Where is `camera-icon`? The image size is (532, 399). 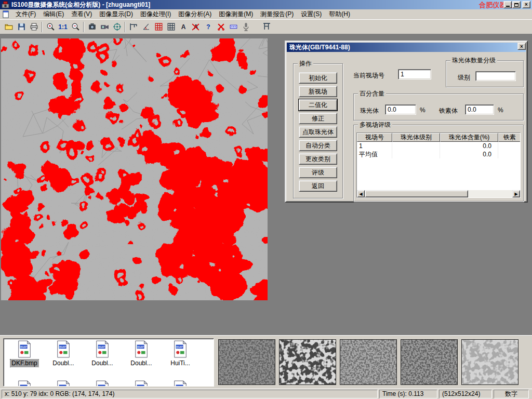 camera-icon is located at coordinates (92, 27).